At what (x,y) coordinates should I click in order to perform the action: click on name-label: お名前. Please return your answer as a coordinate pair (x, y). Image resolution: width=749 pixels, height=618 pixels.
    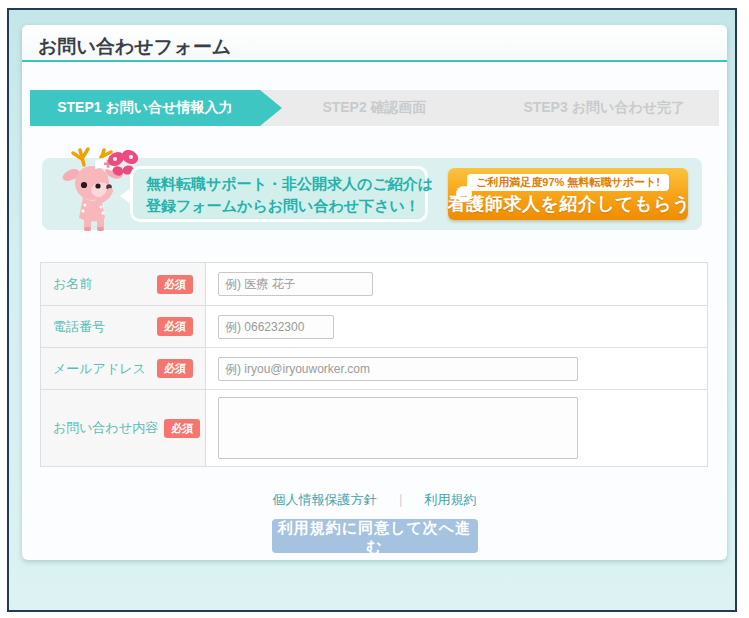
    Looking at the image, I should click on (72, 284).